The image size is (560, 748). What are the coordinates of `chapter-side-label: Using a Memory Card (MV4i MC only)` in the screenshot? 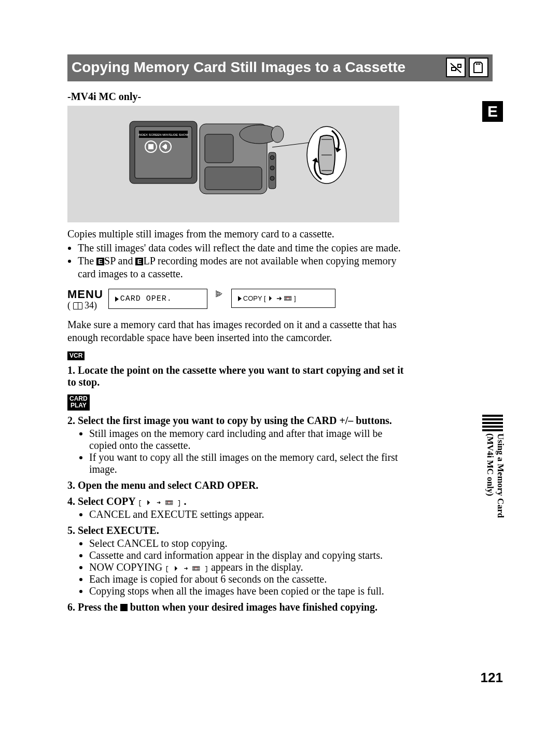 It's located at (496, 476).